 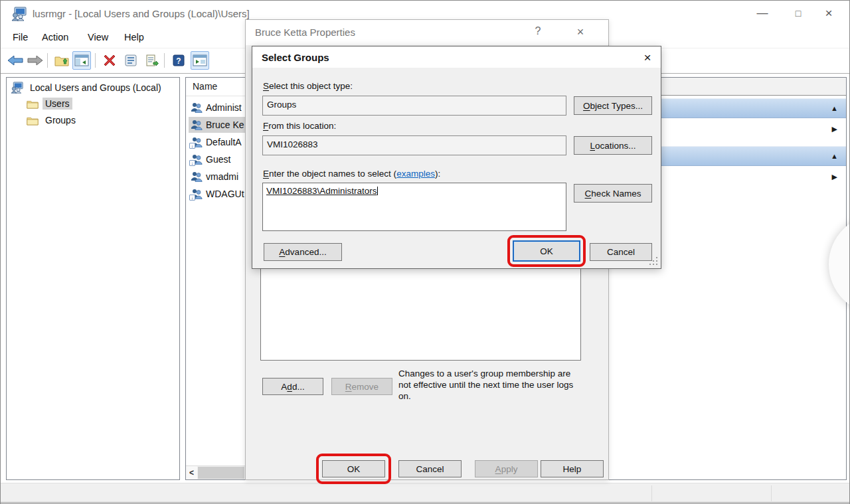 I want to click on tree-root: Local Users and Groups (Local), so click(x=88, y=88).